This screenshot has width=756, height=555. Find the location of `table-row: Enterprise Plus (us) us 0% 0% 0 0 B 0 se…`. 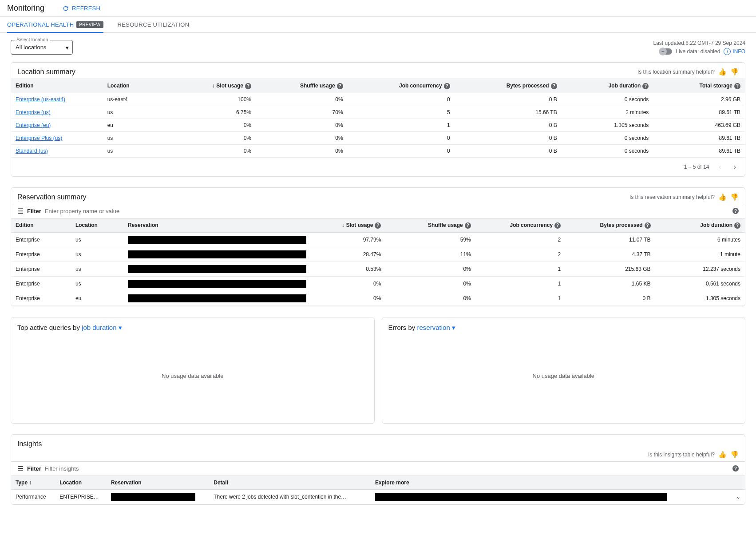

table-row: Enterprise Plus (us) us 0% 0% 0 0 B 0 se… is located at coordinates (378, 138).